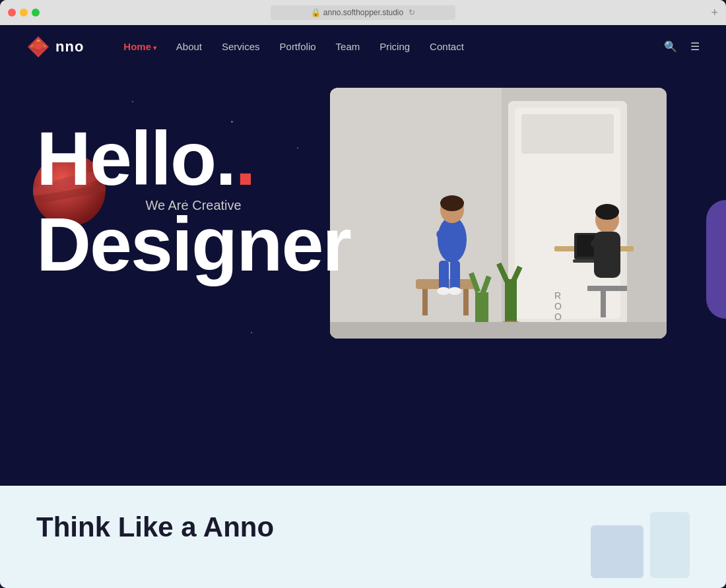 The width and height of the screenshot is (726, 588). I want to click on nav-item-pricing: Pricing, so click(395, 46).